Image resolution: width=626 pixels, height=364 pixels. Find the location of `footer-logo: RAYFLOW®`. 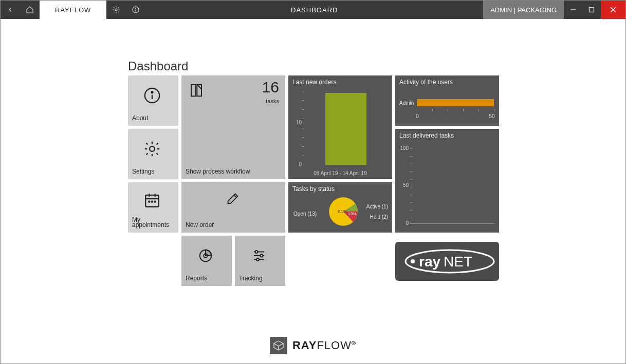

footer-logo: RAYFLOW® is located at coordinates (313, 346).